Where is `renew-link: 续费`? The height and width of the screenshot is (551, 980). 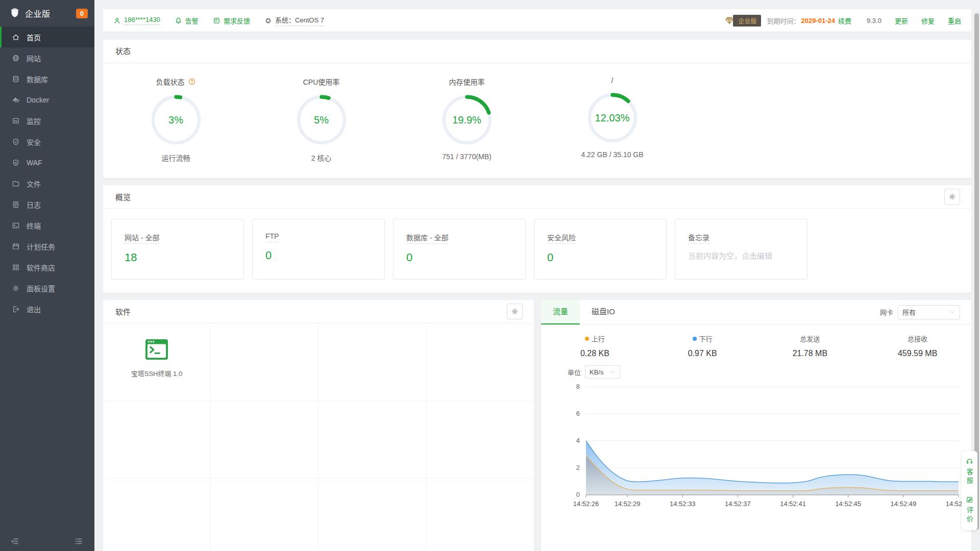
renew-link: 续费 is located at coordinates (845, 20).